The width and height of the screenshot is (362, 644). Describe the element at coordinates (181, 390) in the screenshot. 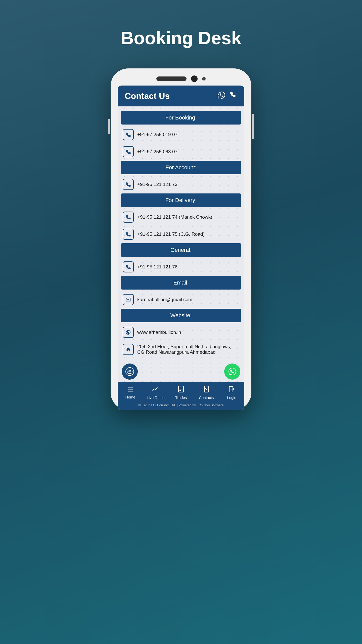

I see `trades-nav-icon` at that location.